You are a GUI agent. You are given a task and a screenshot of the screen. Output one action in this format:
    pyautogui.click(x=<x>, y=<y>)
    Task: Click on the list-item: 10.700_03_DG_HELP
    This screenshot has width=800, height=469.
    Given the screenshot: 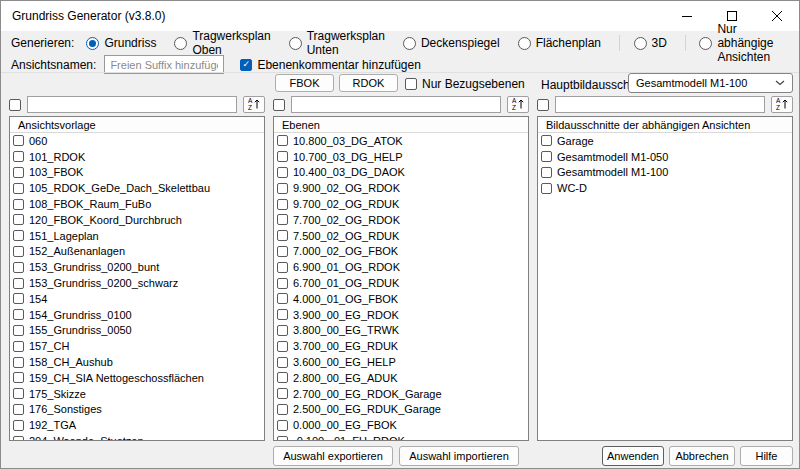 What is the action you would take?
    pyautogui.click(x=401, y=157)
    